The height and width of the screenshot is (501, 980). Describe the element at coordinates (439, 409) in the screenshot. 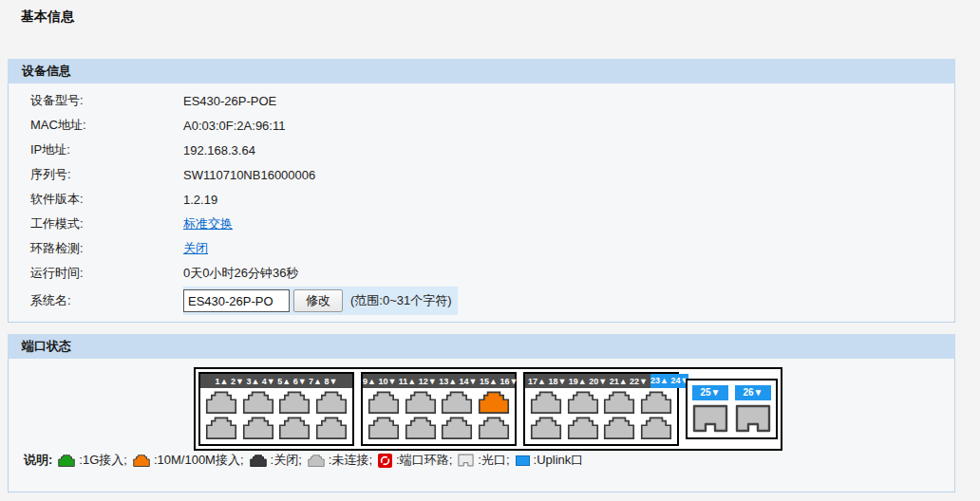

I see `port-group-9-16: 9▲ 10▼ 11▲ 12▼ 13▲ 14▼ 15▲ 16▼` at that location.